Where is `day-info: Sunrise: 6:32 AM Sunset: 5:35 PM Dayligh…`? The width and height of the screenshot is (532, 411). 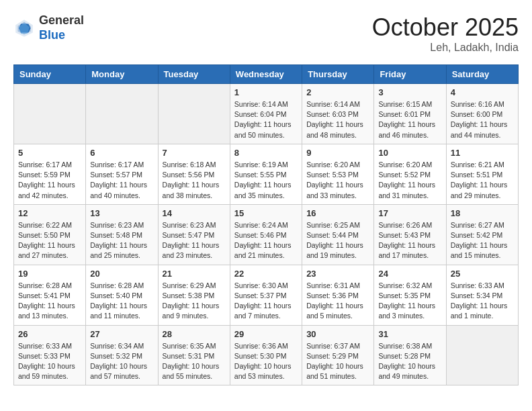 day-info: Sunrise: 6:32 AM Sunset: 5:35 PM Dayligh… is located at coordinates (410, 301).